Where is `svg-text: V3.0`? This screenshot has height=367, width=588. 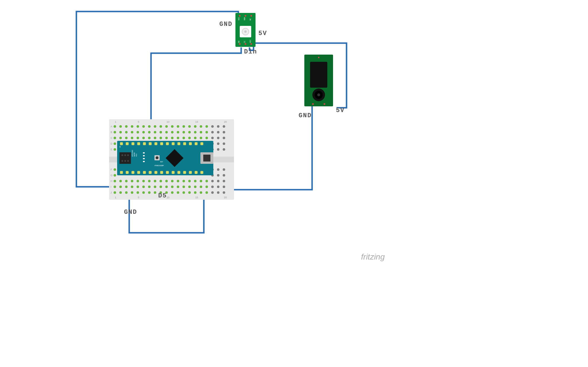
svg-text: V3.0 is located at coordinates (136, 155).